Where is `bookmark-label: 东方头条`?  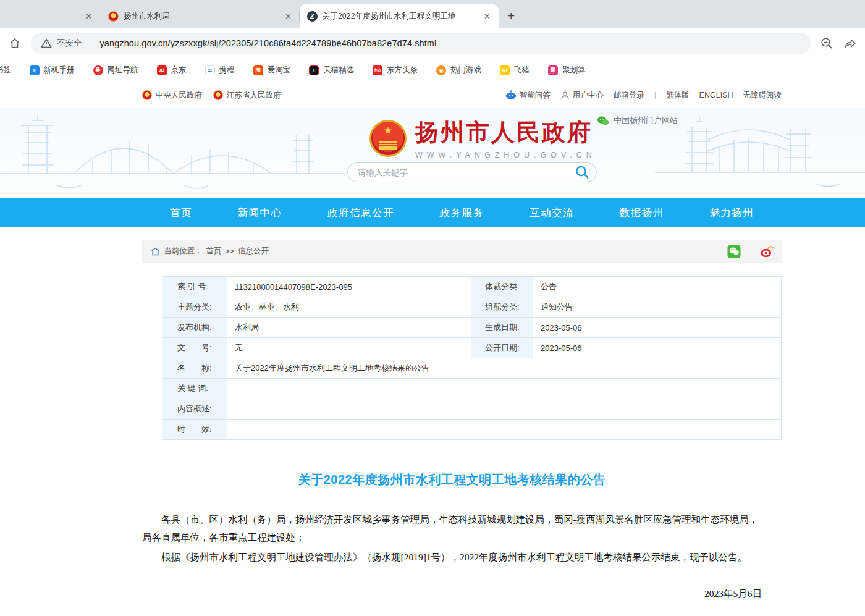 bookmark-label: 东方头条 is located at coordinates (402, 70).